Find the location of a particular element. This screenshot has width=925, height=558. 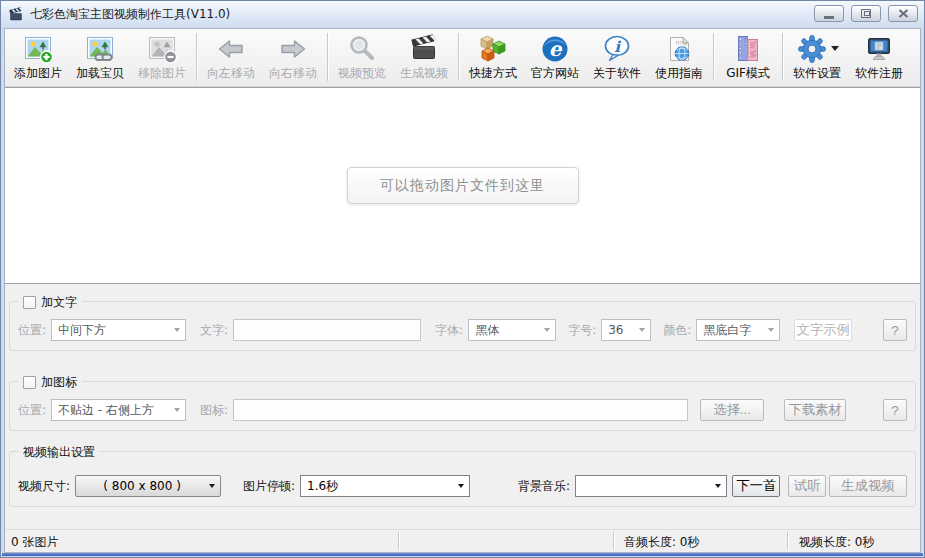

text-position-value: 中间下方 is located at coordinates (82, 330).